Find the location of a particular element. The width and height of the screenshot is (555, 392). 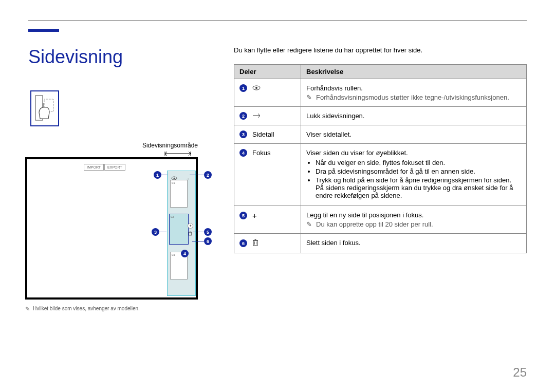

parts-cell: 6 is located at coordinates (268, 244).